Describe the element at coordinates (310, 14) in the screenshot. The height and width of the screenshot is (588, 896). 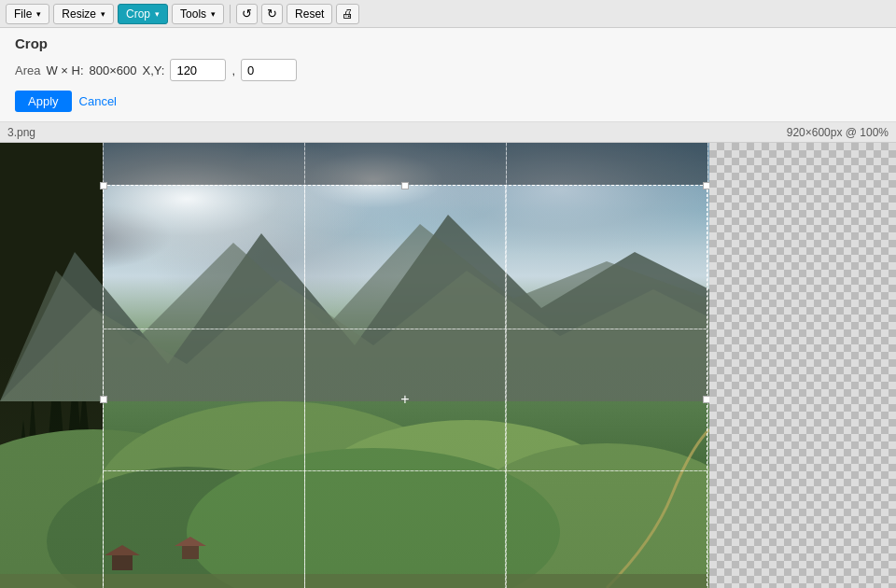
I see `reset-button: Reset` at that location.